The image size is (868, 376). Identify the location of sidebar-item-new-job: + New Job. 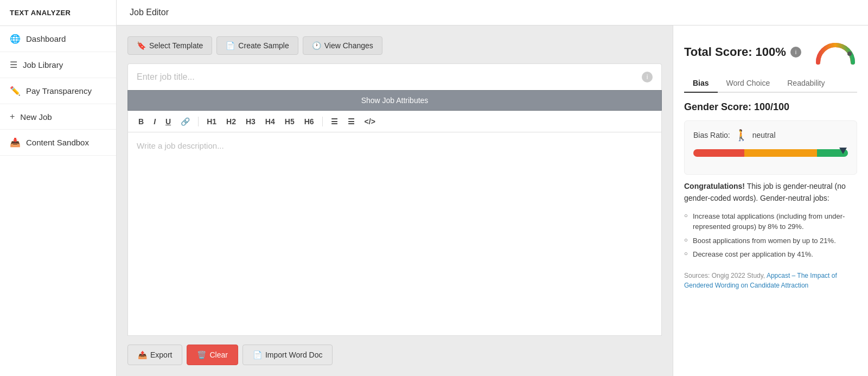
(58, 117).